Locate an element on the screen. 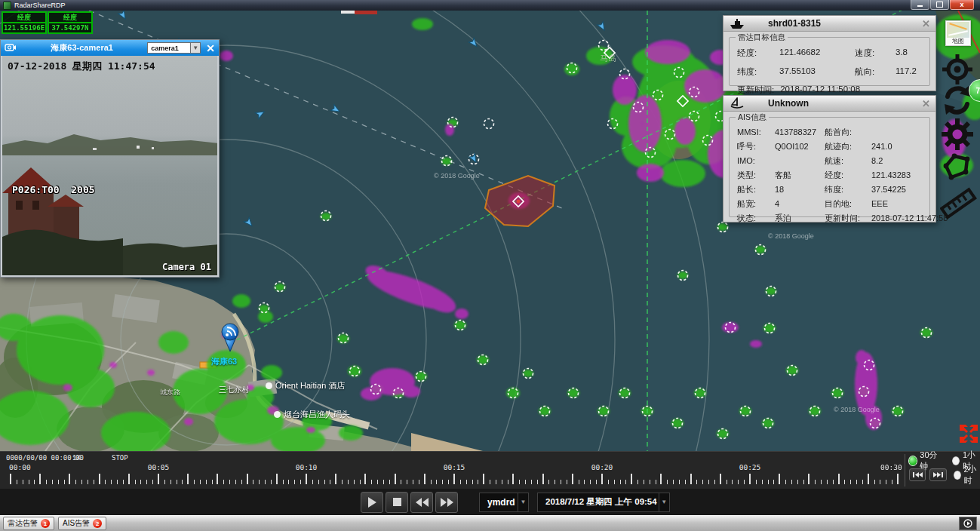  timeline-tick-label: 00:25 is located at coordinates (750, 468).